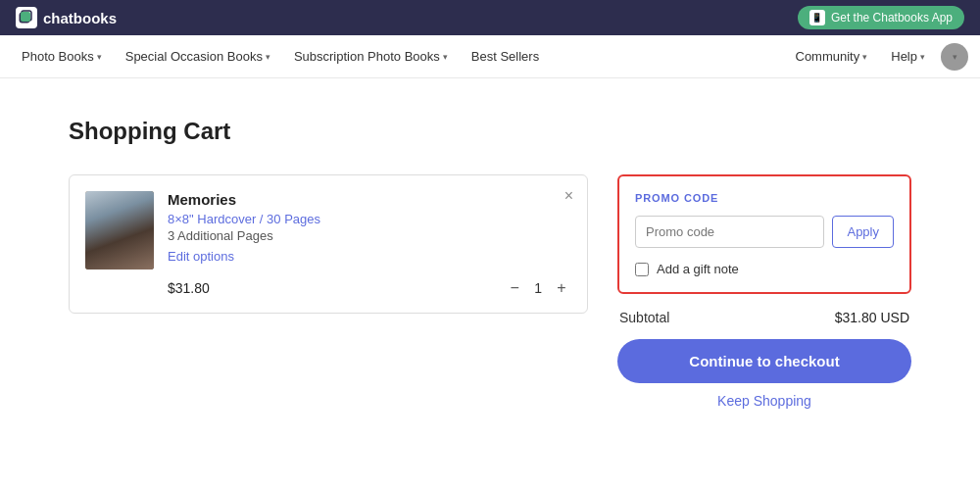 The image size is (980, 490). I want to click on get-app-button: 📱 Get the Chatbooks App, so click(881, 18).